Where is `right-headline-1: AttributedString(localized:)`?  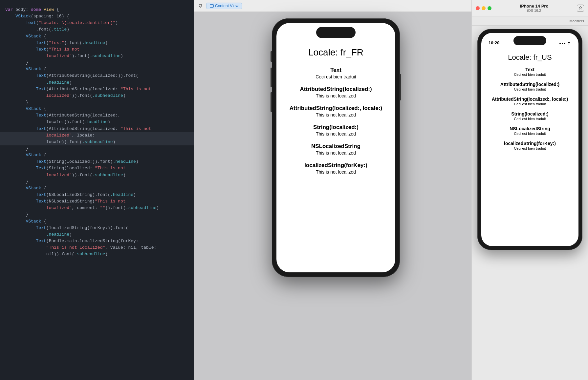 right-headline-1: AttributedString(localized:) is located at coordinates (530, 84).